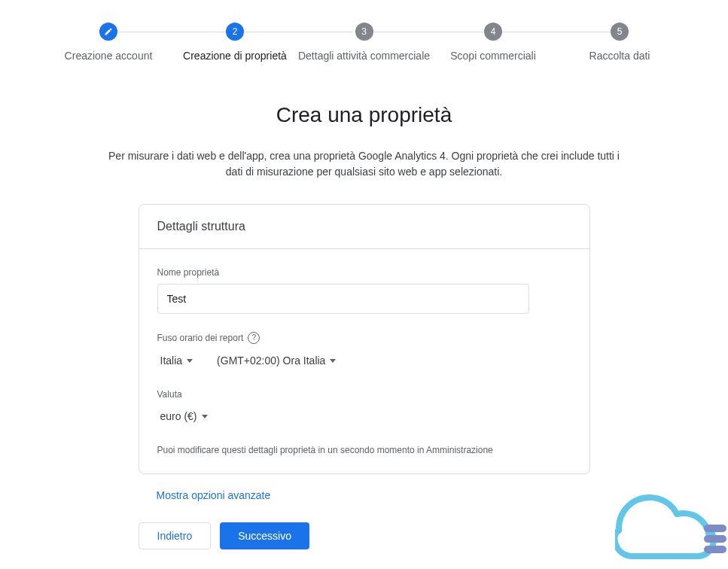 This screenshot has height=569, width=728. Describe the element at coordinates (620, 42) in the screenshot. I see `step-data-collection: 5 Raccolta dati` at that location.